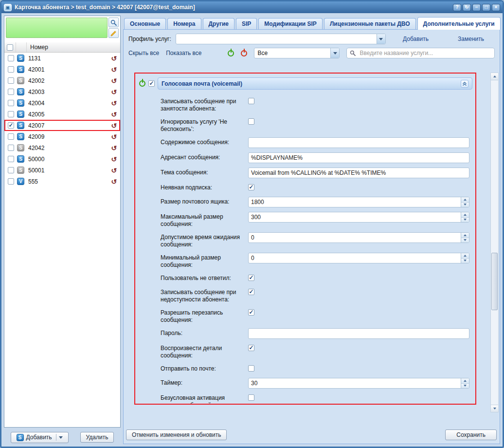 The image size is (504, 448). Describe the element at coordinates (62, 81) in the screenshot. I see `subscriber-row-42002: S42002↺` at that location.